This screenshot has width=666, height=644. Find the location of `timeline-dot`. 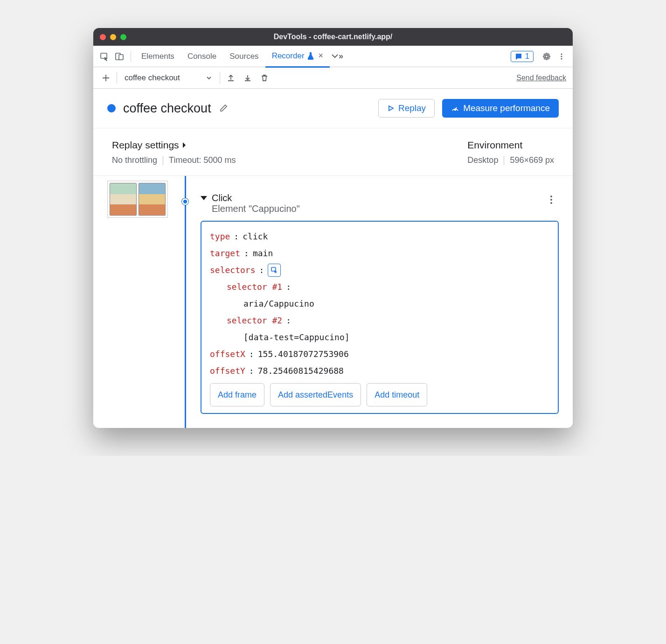

timeline-dot is located at coordinates (185, 202).